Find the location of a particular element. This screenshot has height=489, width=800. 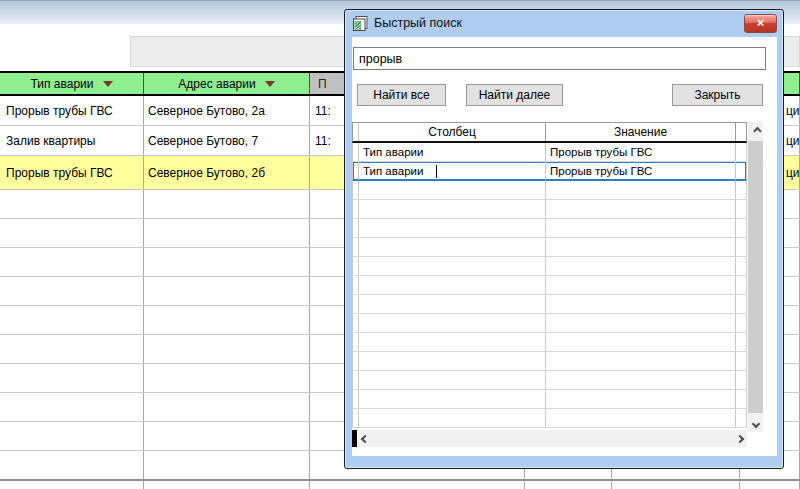

scroll-up-button is located at coordinates (756, 130).